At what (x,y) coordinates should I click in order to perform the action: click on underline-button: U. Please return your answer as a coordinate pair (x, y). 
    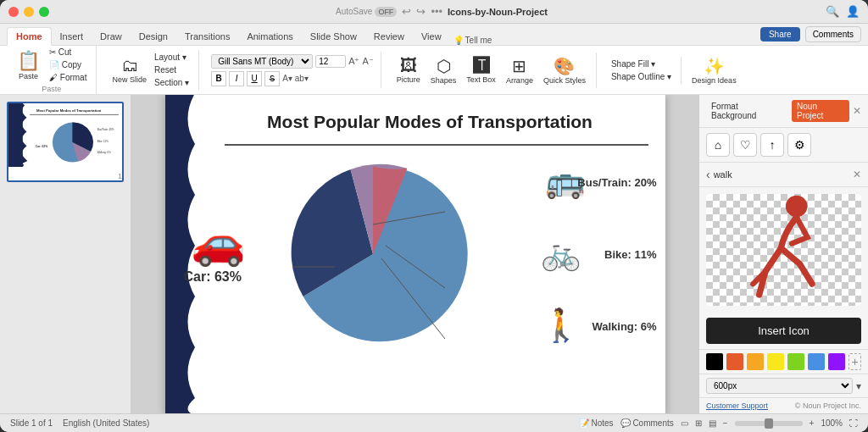
    Looking at the image, I should click on (254, 79).